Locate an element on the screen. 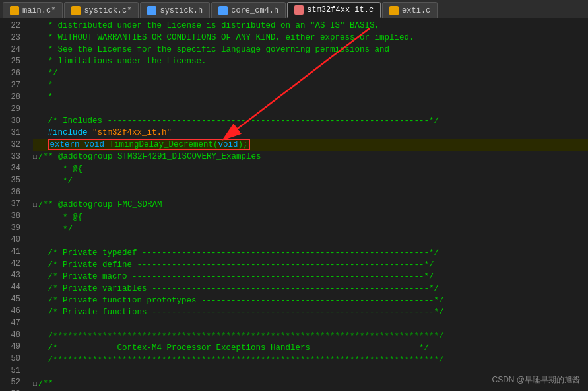 The image size is (588, 391). code-line-38: * @{ is located at coordinates (310, 217).